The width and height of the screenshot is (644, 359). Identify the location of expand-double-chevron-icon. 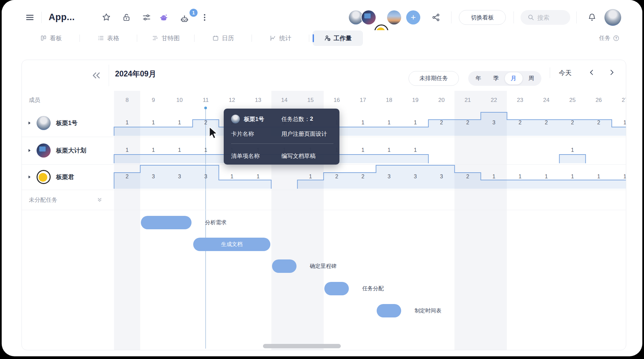
(100, 200).